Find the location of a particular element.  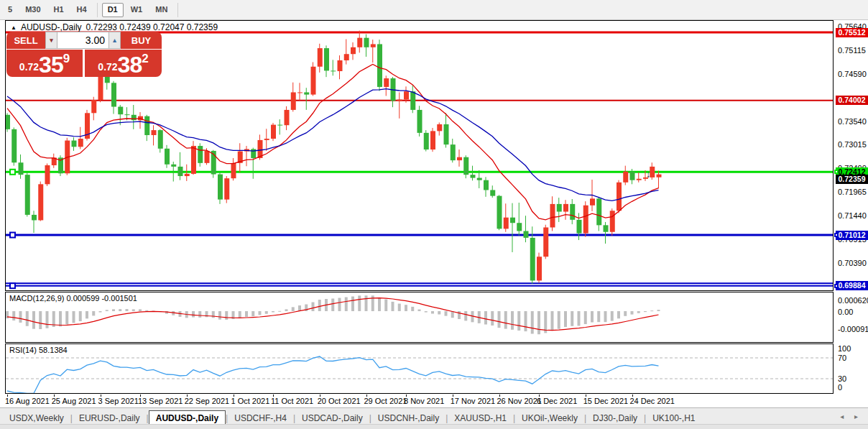

sell-button: SELL is located at coordinates (26, 40).